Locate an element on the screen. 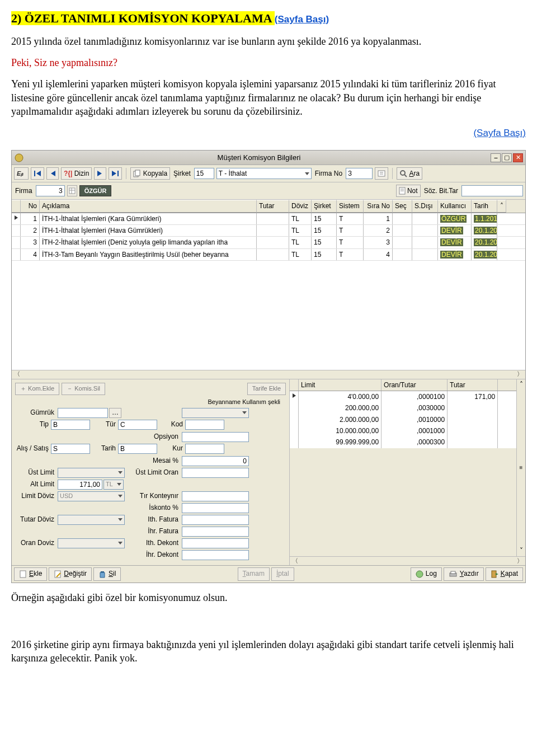 This screenshot has height=756, width=537. firma-id-input is located at coordinates (50, 191).